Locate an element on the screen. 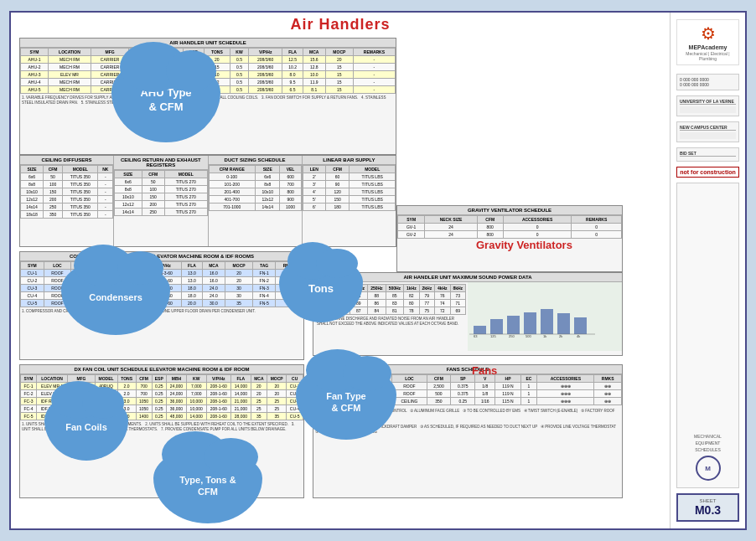 Image resolution: width=756 pixels, height=541 pixels. ahu-table-title: AIR HANDLER UNIT SCHEDULE is located at coordinates (208, 44).